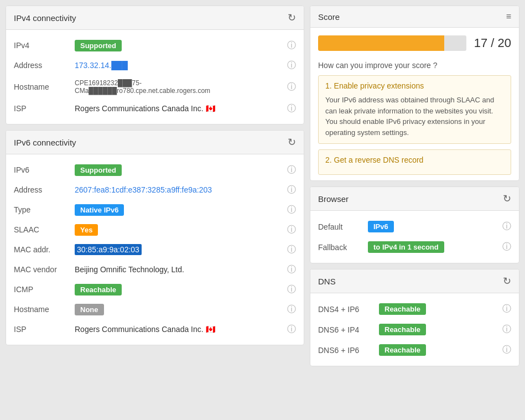 The height and width of the screenshot is (420, 525). Describe the element at coordinates (179, 108) in the screenshot. I see `ipv4-isp-value: Rogers Communications Canada Inc. 🇨🇦` at that location.